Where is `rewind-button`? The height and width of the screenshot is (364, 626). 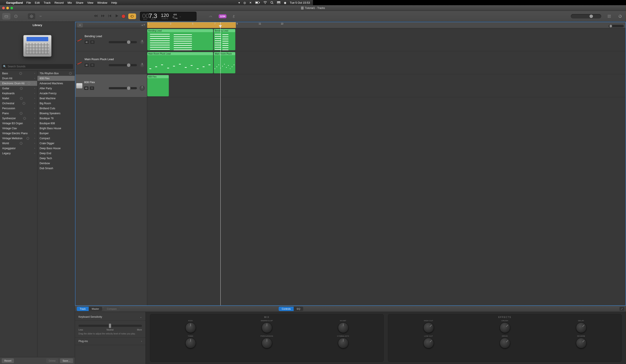
rewind-button is located at coordinates (96, 16).